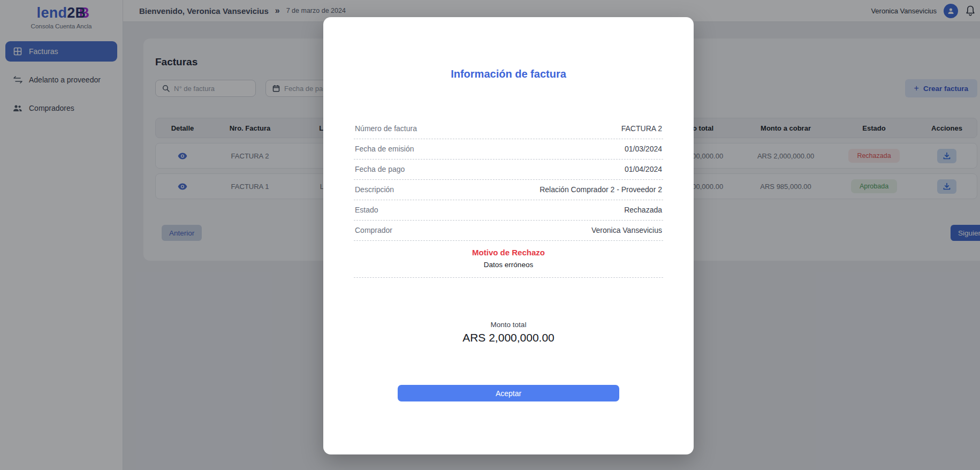 The height and width of the screenshot is (470, 980). I want to click on rejection-section: Motivo de Rechazo Datos erróneos, so click(508, 263).